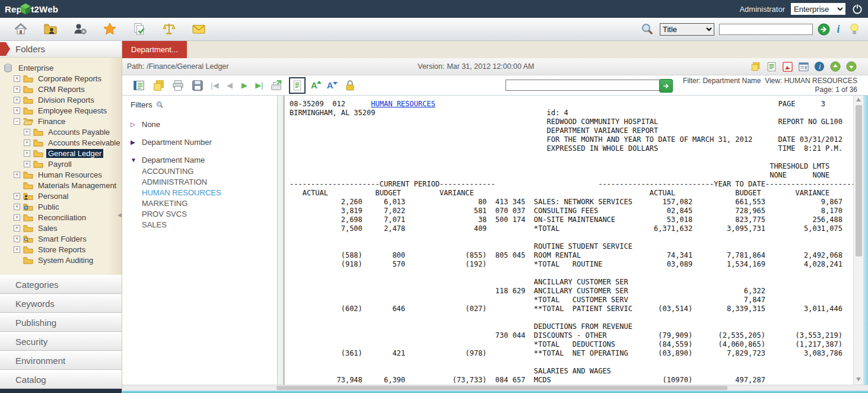 The image size is (868, 393). What do you see at coordinates (62, 121) in the screenshot?
I see `sidebar-item-finance: −Finance` at bounding box center [62, 121].